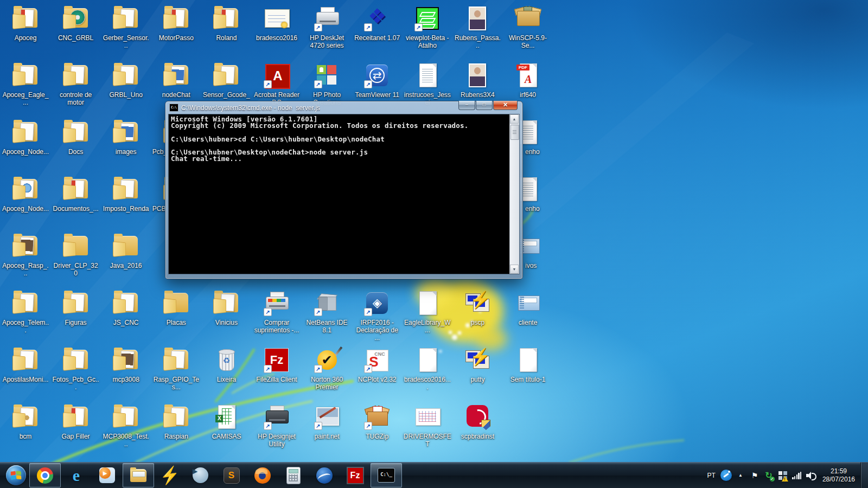  What do you see at coordinates (226, 84) in the screenshot?
I see `desktop-icon-sensor-gcode: Sensor_Gcode_...` at bounding box center [226, 84].